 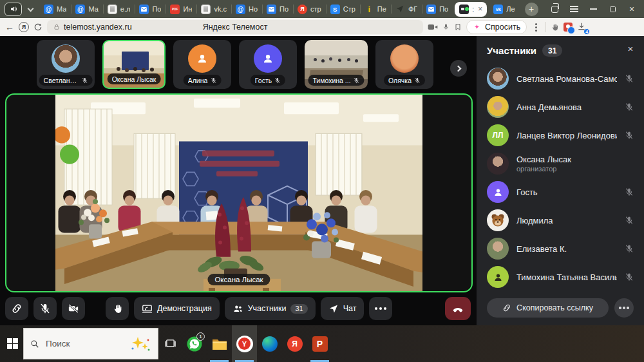 I want to click on downloads-button: 4, so click(x=582, y=27).